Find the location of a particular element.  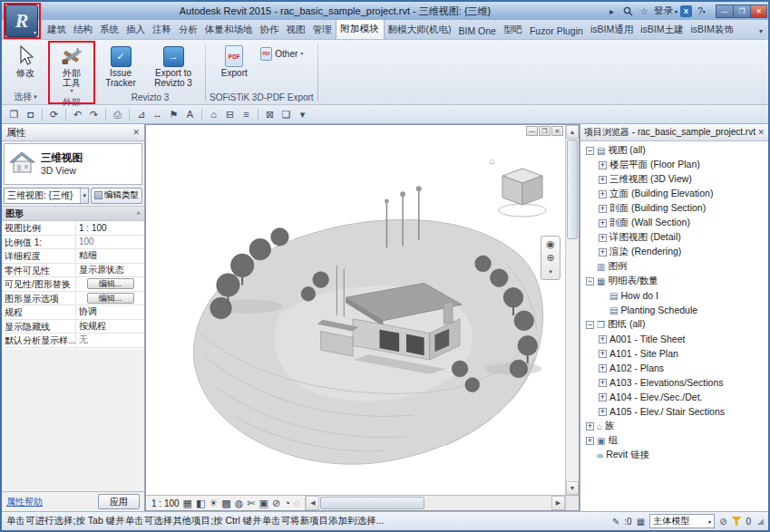

qat-customize-icon: ▾ is located at coordinates (303, 114).